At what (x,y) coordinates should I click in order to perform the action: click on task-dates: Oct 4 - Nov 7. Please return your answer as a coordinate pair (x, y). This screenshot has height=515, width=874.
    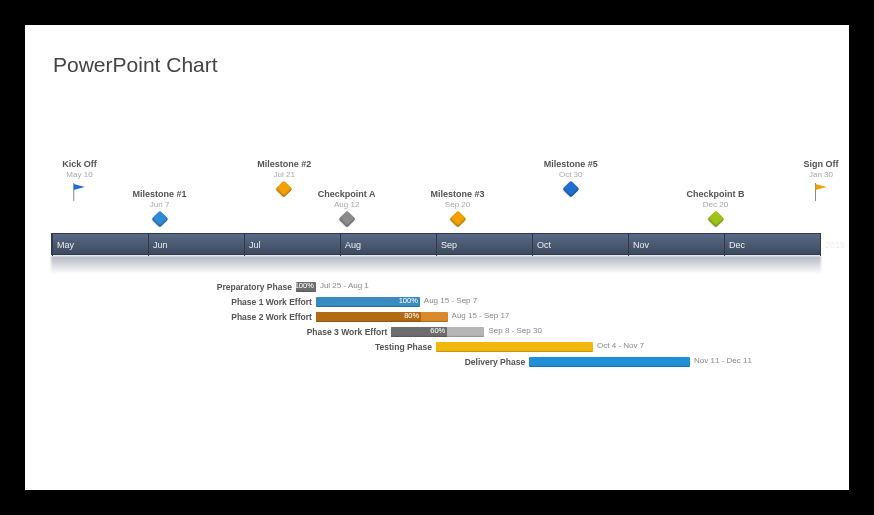
    Looking at the image, I should click on (620, 346).